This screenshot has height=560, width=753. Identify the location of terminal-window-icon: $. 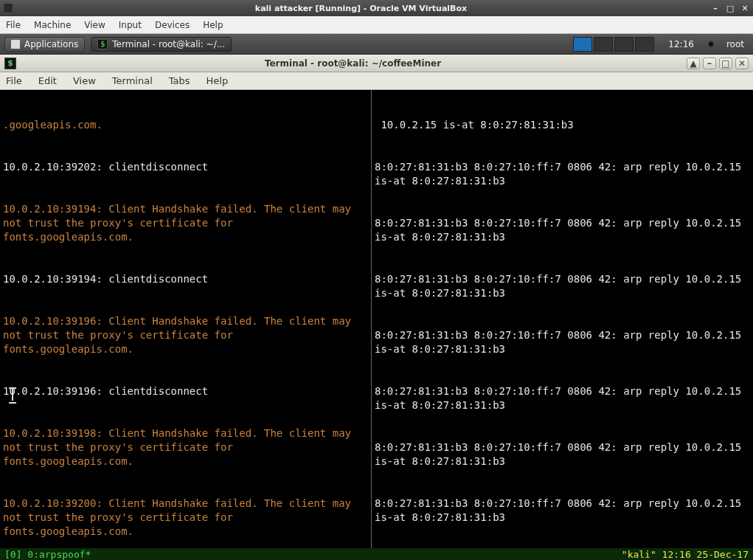
(10, 63).